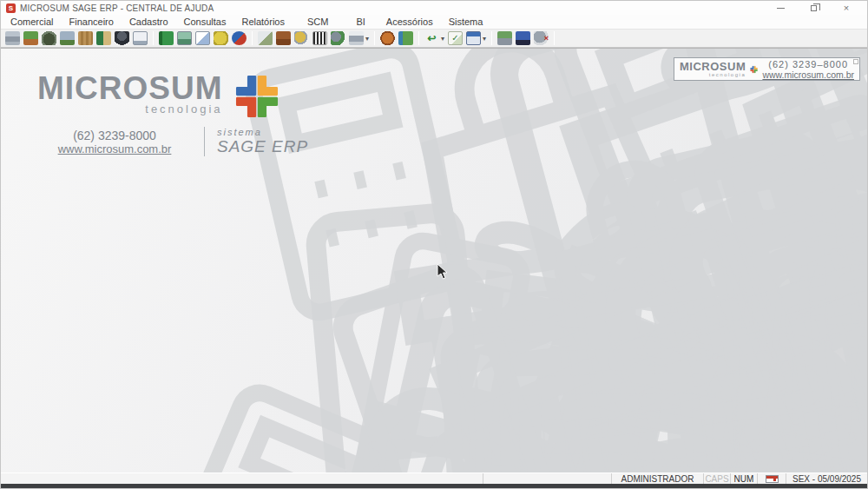  I want to click on title-bar: S MICROSUM SAGE ERP - CENTRAL DE AJUDA ×, so click(434, 8).